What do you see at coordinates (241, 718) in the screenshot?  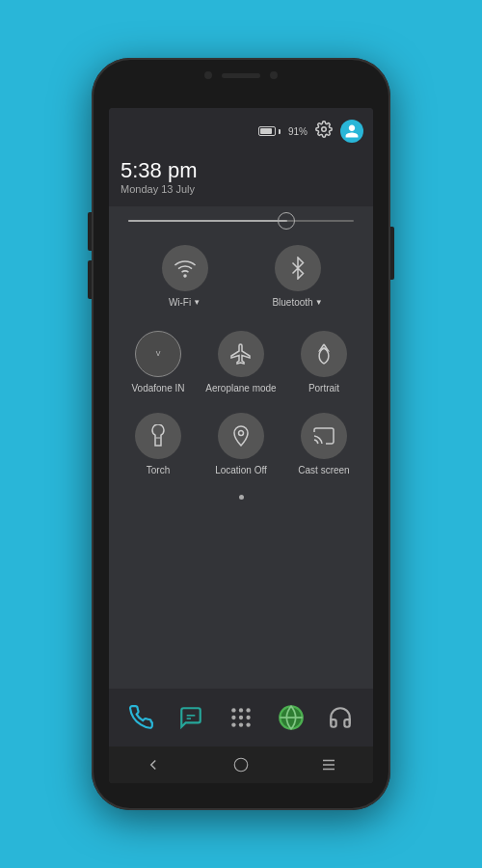 I see `bottom-dock` at bounding box center [241, 718].